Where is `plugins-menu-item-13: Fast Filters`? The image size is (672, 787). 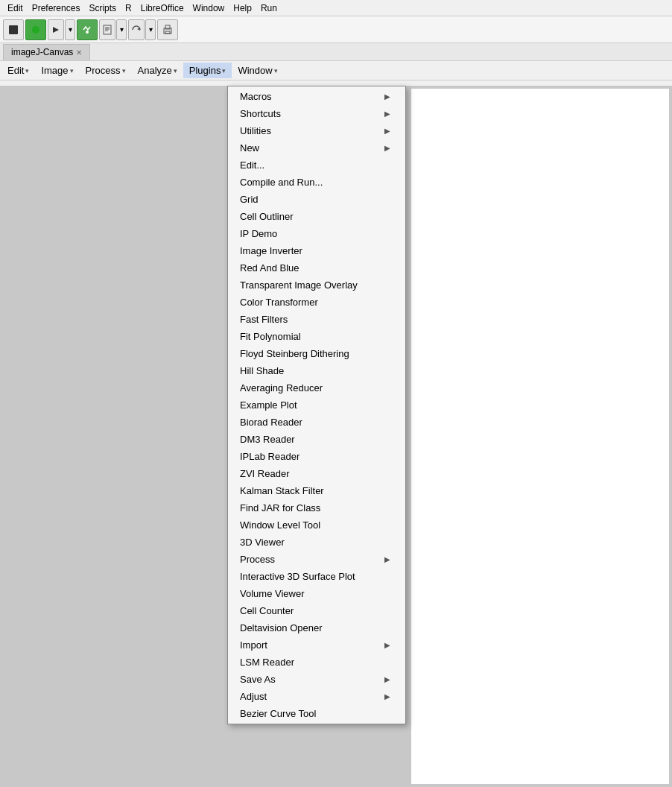
plugins-menu-item-13: Fast Filters is located at coordinates (317, 319).